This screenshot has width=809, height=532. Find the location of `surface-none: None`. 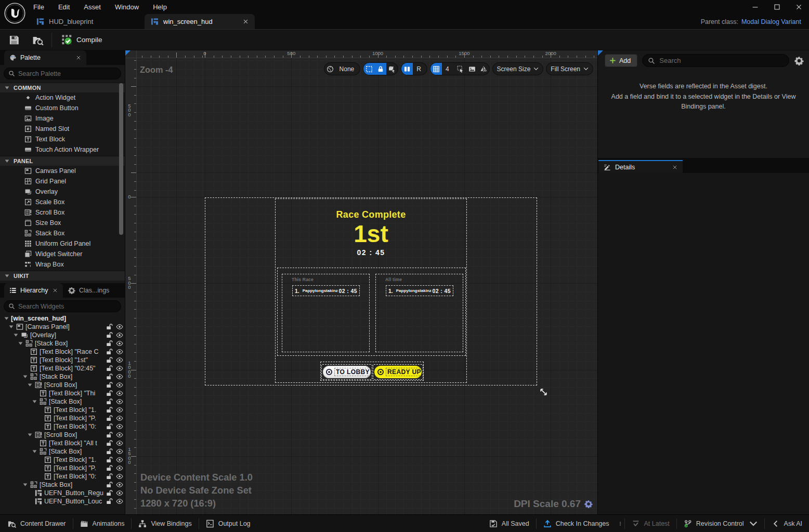

surface-none: None is located at coordinates (348, 69).